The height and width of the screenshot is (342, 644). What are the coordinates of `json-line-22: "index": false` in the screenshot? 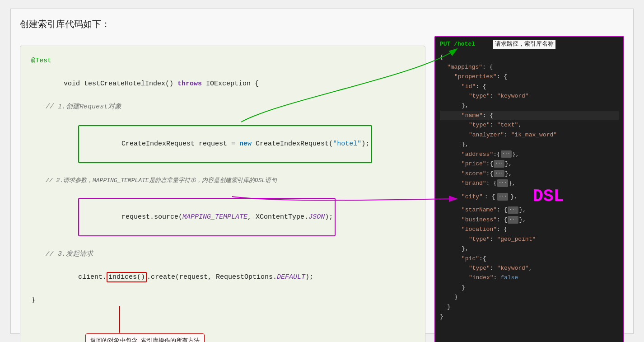 It's located at (529, 277).